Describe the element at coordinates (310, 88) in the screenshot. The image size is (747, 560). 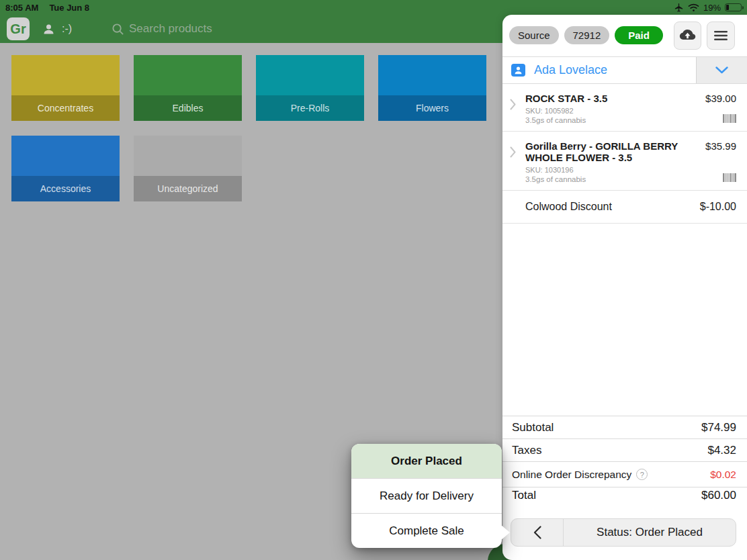
I see `category-tile-pre-rolls: Pre-Rolls` at that location.